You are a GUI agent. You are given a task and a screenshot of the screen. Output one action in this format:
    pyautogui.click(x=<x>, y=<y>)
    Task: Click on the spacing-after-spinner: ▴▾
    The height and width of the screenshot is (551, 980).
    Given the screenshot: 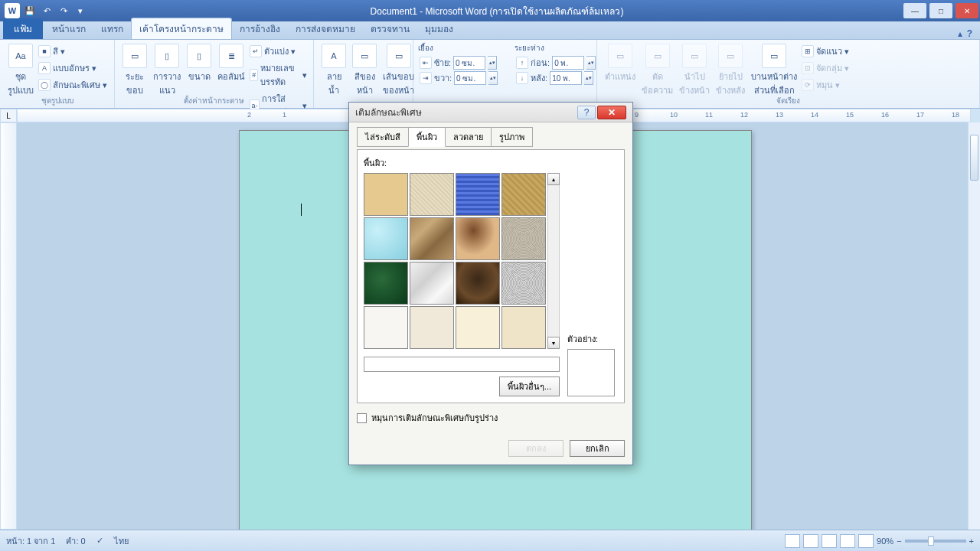 What is the action you would take?
    pyautogui.click(x=589, y=78)
    